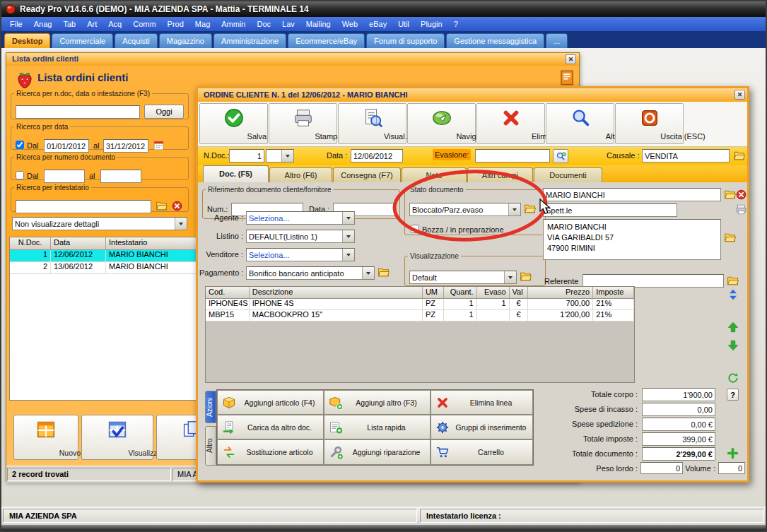 The height and width of the screenshot is (532, 767). What do you see at coordinates (377, 427) in the screenshot?
I see `lista-rapida-button: Lista rapida` at bounding box center [377, 427].